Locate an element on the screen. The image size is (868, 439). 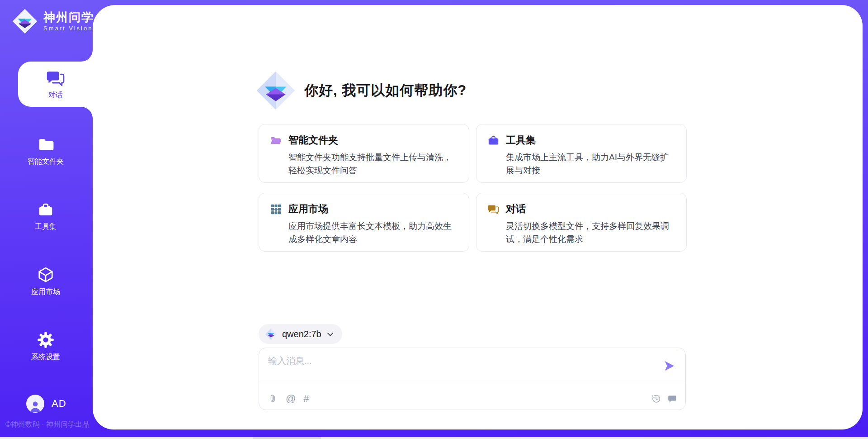
sidebar-item-label: 系统设置 is located at coordinates (46, 358).